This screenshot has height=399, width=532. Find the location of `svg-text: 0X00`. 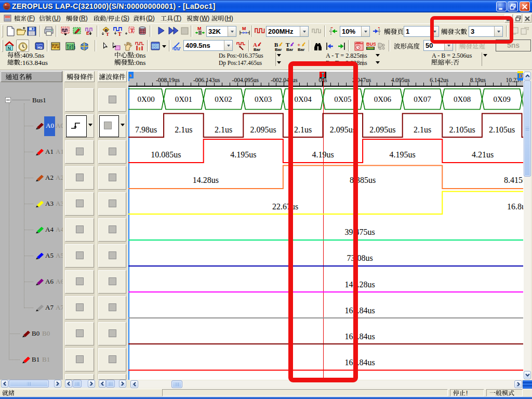

svg-text: 0X00 is located at coordinates (145, 99).